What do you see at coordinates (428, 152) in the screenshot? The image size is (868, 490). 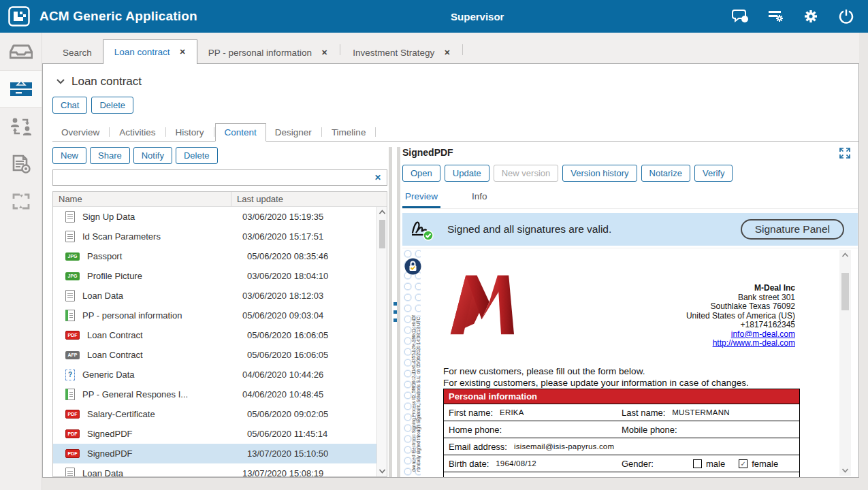 I see `preview-title: SignedPDF` at bounding box center [428, 152].